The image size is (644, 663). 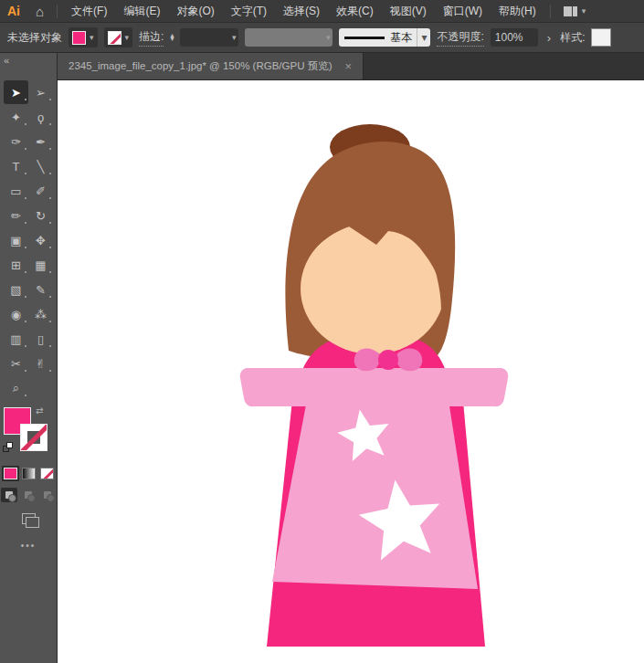 What do you see at coordinates (16, 240) in the screenshot?
I see `free-transform-tool: ▣` at bounding box center [16, 240].